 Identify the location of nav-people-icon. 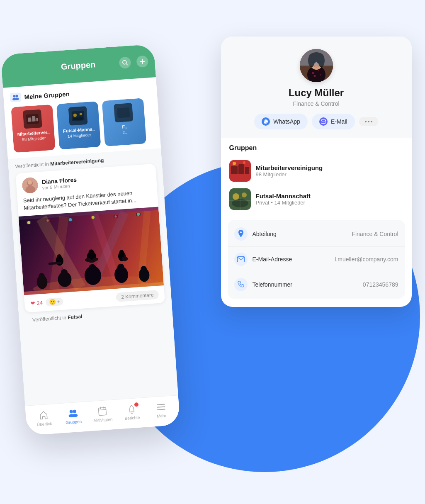
(73, 413).